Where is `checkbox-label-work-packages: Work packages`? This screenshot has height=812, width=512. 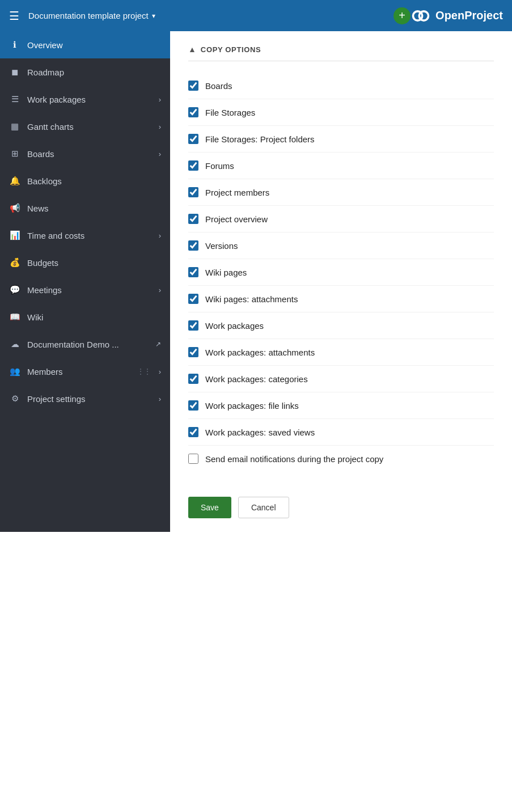 checkbox-label-work-packages: Work packages is located at coordinates (235, 325).